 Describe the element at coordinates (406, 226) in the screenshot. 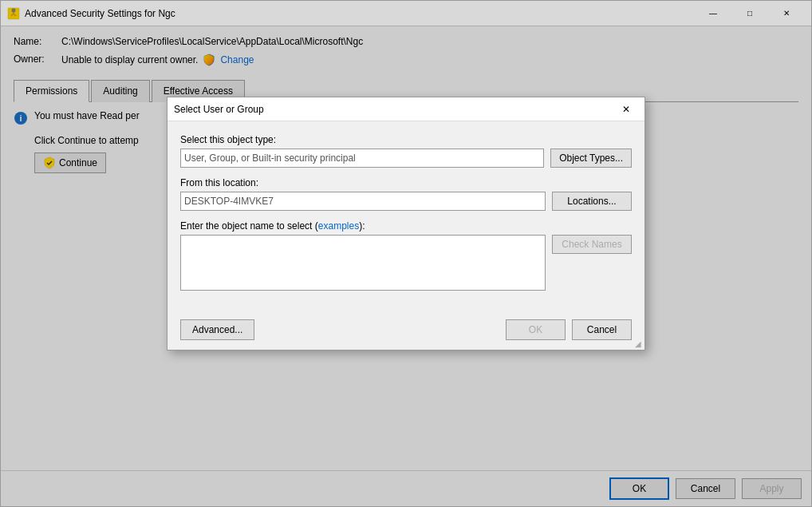

I see `object-name-label: Enter the object name to select (example…` at that location.